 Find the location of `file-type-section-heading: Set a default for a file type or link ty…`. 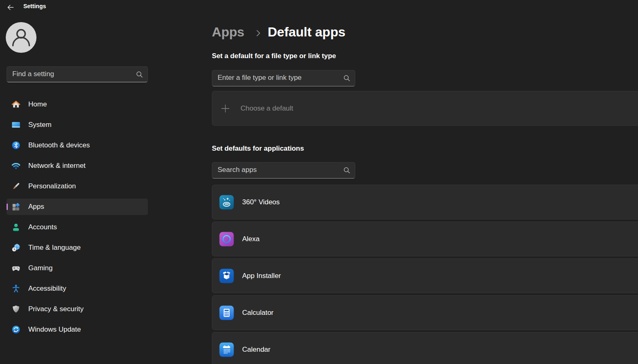

file-type-section-heading: Set a default for a file type or link ty… is located at coordinates (274, 56).